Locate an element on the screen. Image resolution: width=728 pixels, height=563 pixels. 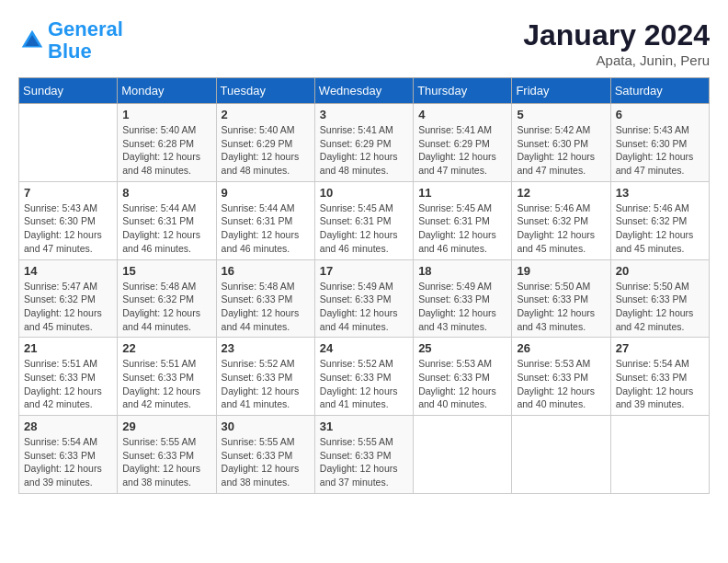
calendar-cell: 7Sunrise: 5:43 AM Sunset: 6:30 PM Daylig… is located at coordinates (68, 221).